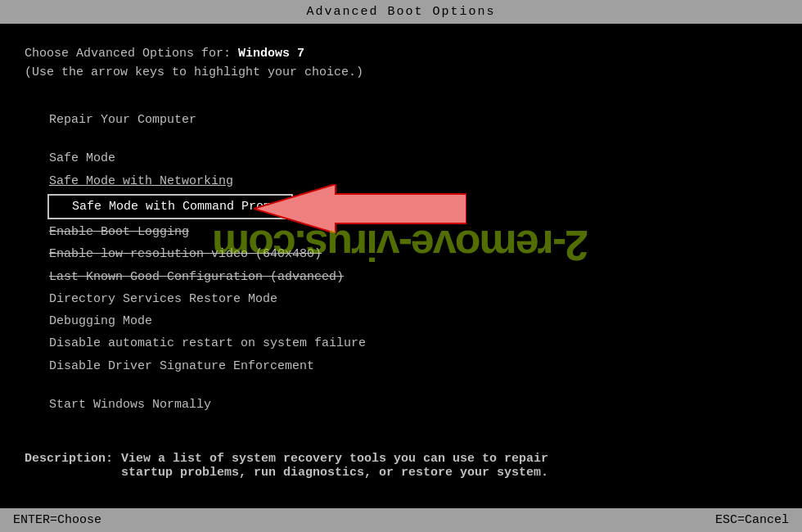  Describe the element at coordinates (170, 206) in the screenshot. I see `menu-item-safe-mode-cmd: Safe Mode with Command Prompt` at that location.